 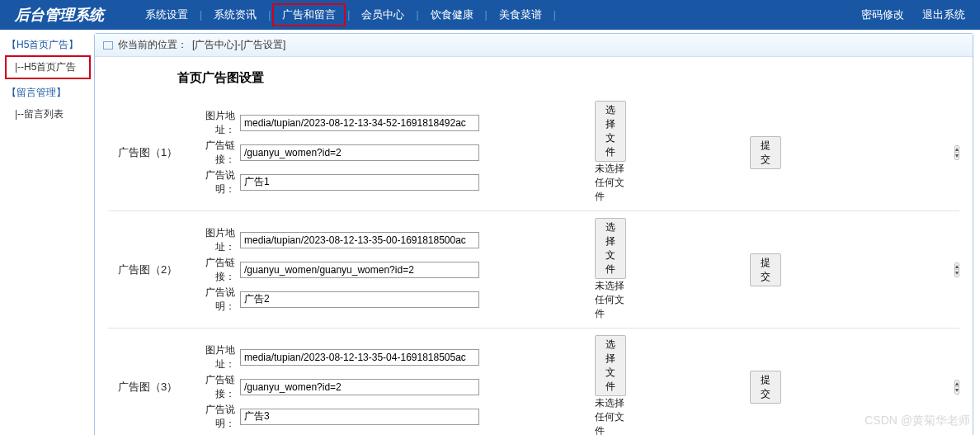 What do you see at coordinates (239, 45) in the screenshot?
I see `breadcrumb-path: [广告中心]-[广告设置]` at bounding box center [239, 45].